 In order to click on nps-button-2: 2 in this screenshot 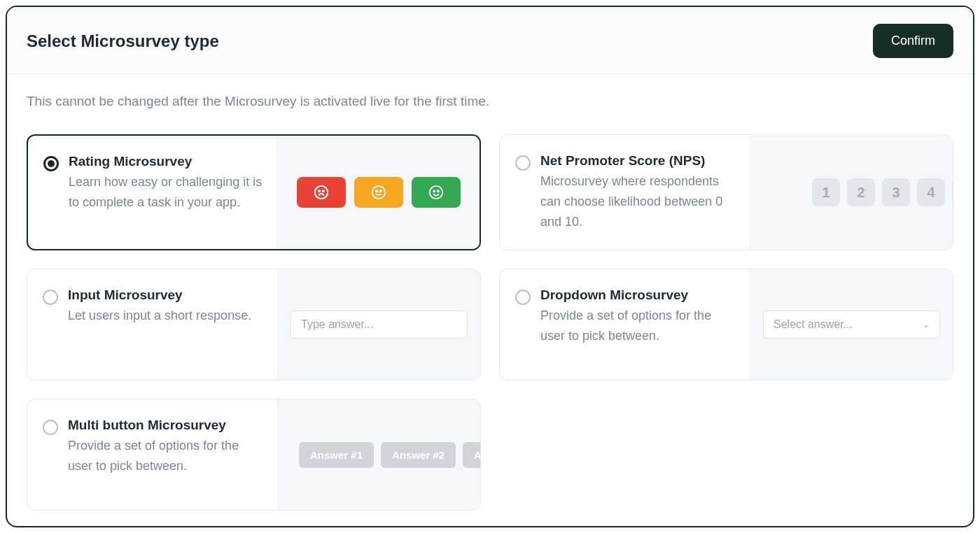, I will do `click(861, 192)`.